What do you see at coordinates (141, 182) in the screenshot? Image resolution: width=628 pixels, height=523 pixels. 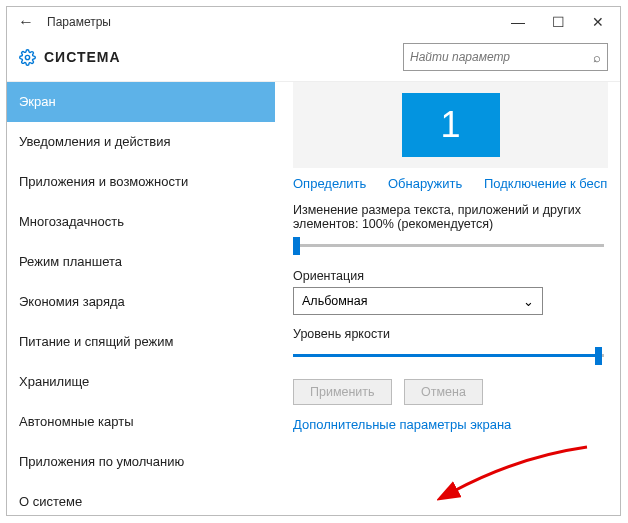 I see `sidebar-item-apps: Приложения и возможности` at bounding box center [141, 182].